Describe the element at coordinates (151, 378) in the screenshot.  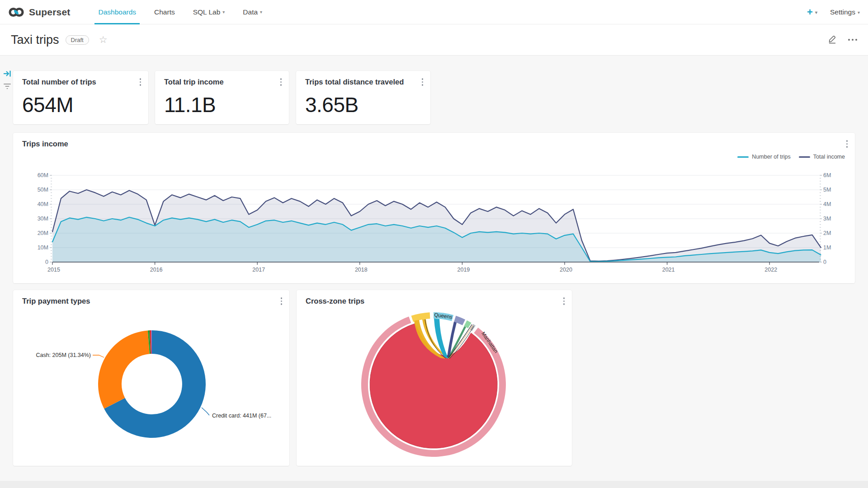
I see `donut-chart: Cash: 205M (31.34%) Credit card: 441M (6…` at that location.